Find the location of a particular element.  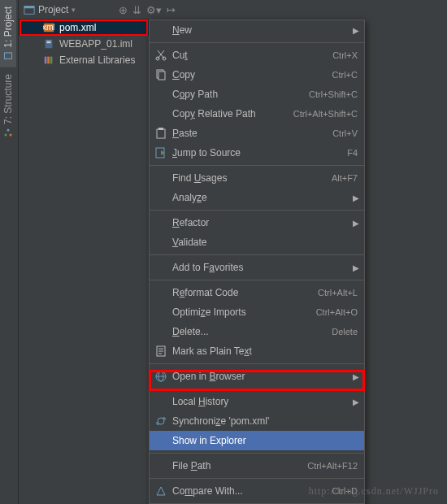

dropdown-arrow-icon: ▾ is located at coordinates (73, 10).